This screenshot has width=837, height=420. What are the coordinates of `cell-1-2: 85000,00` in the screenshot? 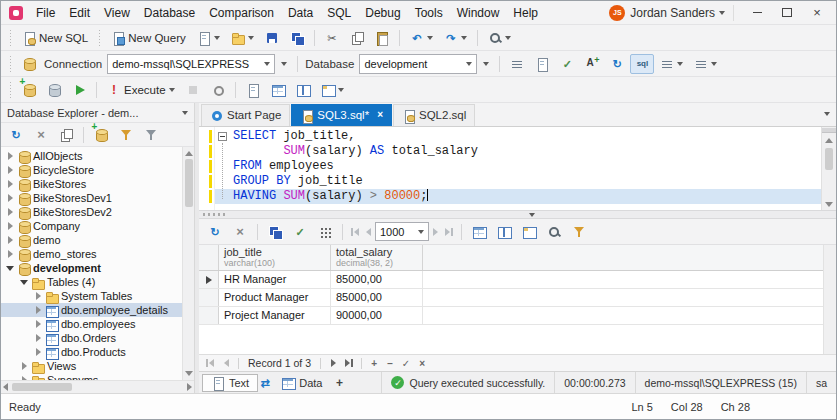 It's located at (377, 280).